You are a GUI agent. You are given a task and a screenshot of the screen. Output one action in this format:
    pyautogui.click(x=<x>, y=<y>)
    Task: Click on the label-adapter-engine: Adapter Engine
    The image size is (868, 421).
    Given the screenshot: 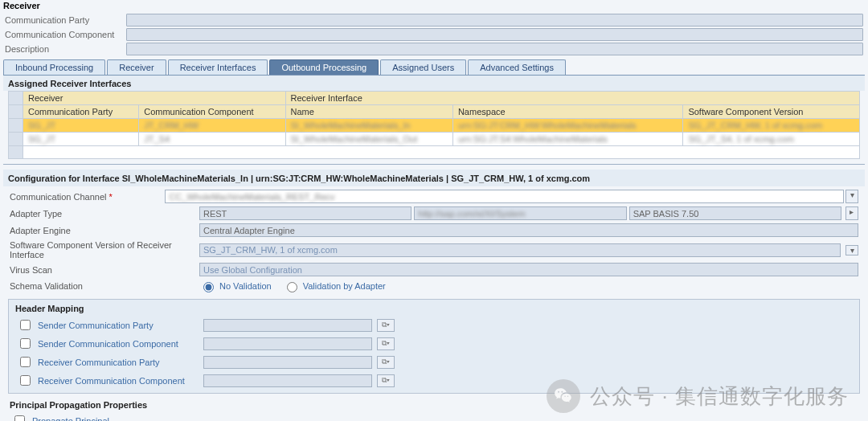 What is the action you would take?
    pyautogui.click(x=103, y=231)
    